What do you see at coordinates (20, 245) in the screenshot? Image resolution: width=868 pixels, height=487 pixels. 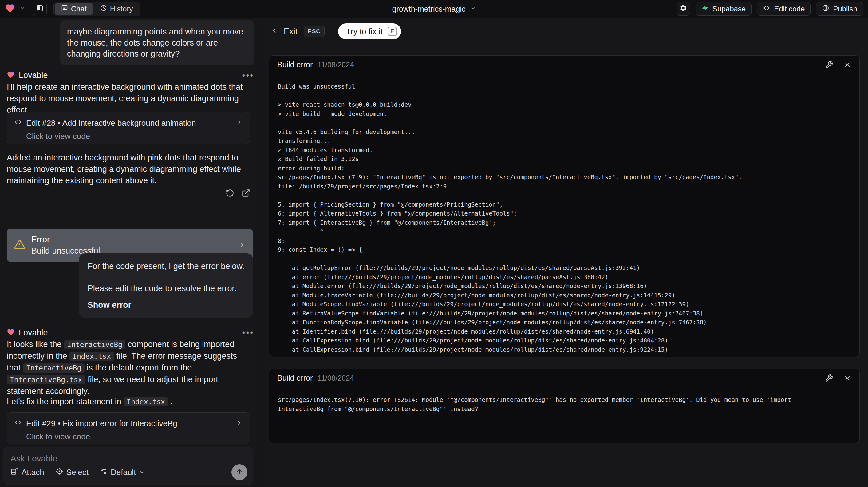 I see `warning-triangle-icon` at bounding box center [20, 245].